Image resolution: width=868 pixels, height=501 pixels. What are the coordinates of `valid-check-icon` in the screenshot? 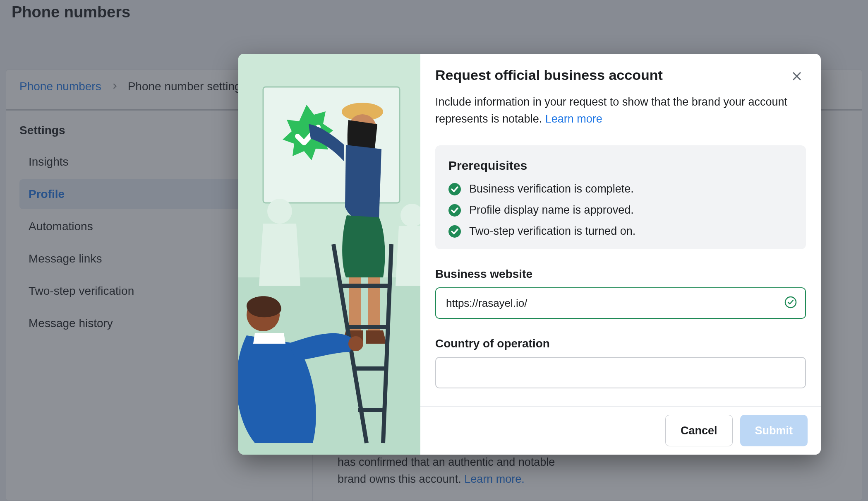 It's located at (791, 303).